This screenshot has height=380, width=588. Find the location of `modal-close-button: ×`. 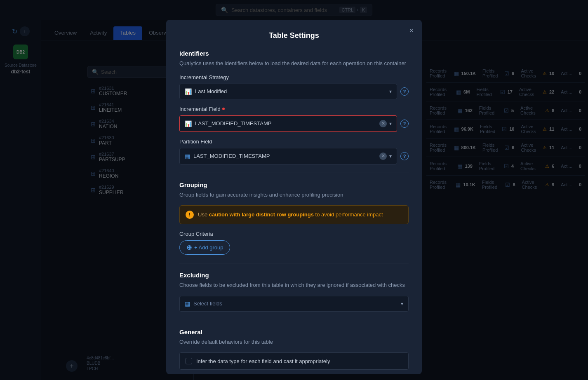

modal-close-button: × is located at coordinates (412, 30).